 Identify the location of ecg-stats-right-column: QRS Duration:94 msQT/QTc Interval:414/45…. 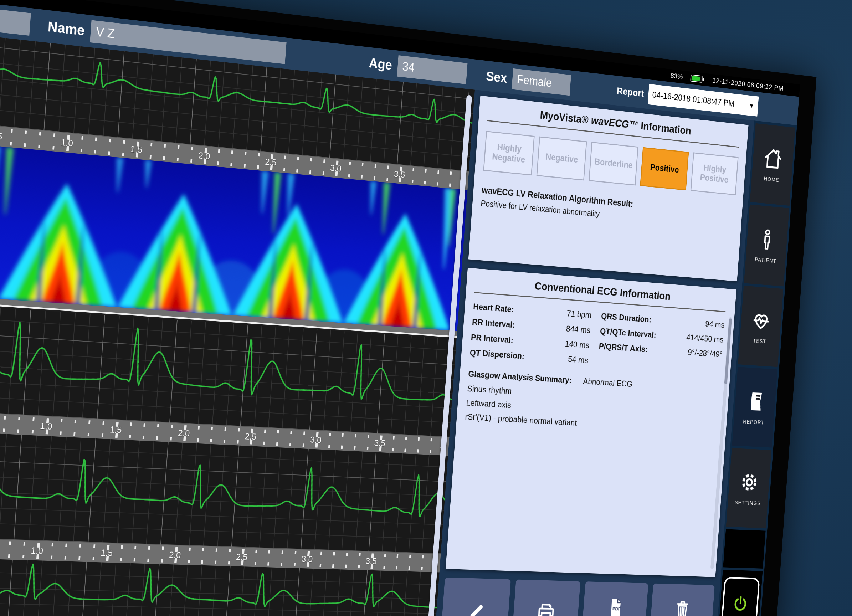
(661, 343).